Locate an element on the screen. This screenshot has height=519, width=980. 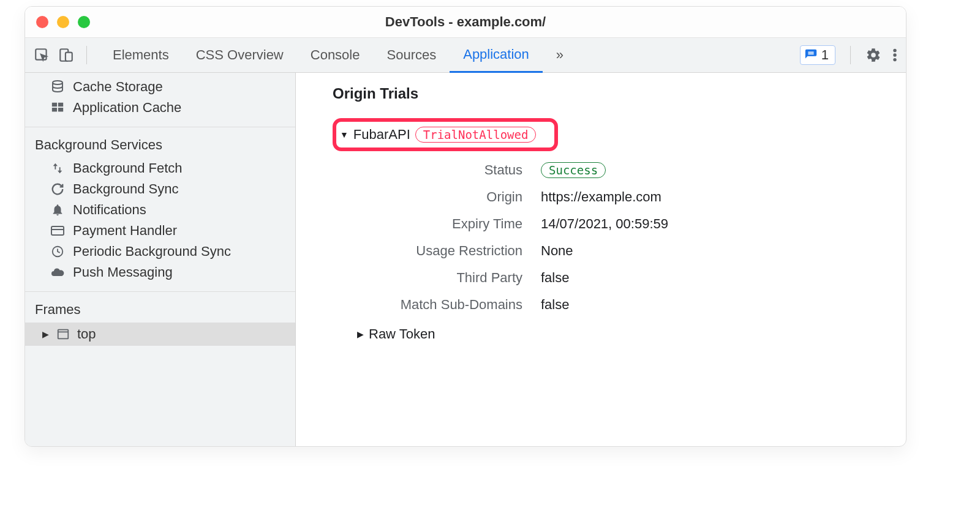
panel-tabs: Elements CSS Overview Console Sources Ap… is located at coordinates (338, 55).